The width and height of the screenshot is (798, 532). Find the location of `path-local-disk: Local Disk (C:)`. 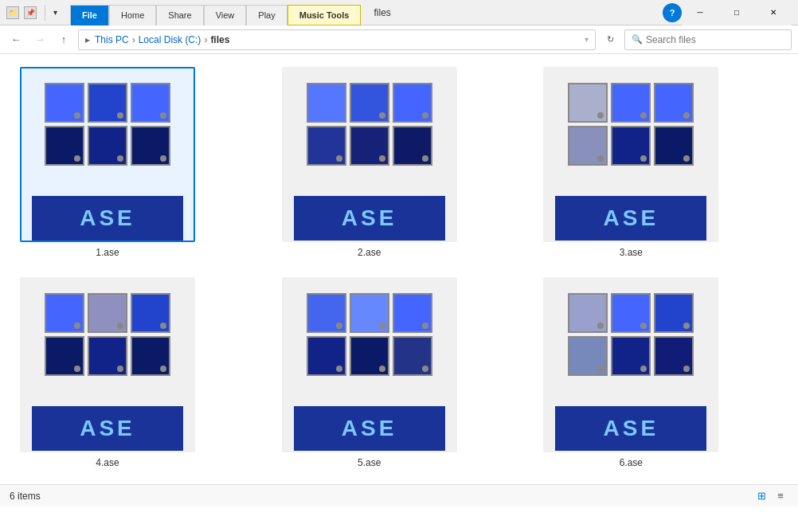

path-local-disk: Local Disk (C:) is located at coordinates (170, 40).